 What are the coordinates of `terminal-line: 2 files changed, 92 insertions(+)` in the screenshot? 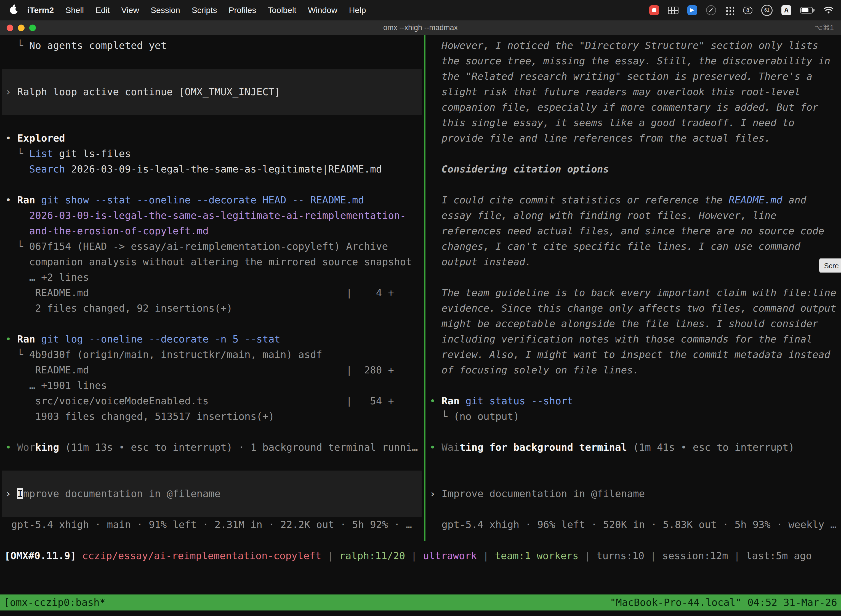 It's located at (215, 308).